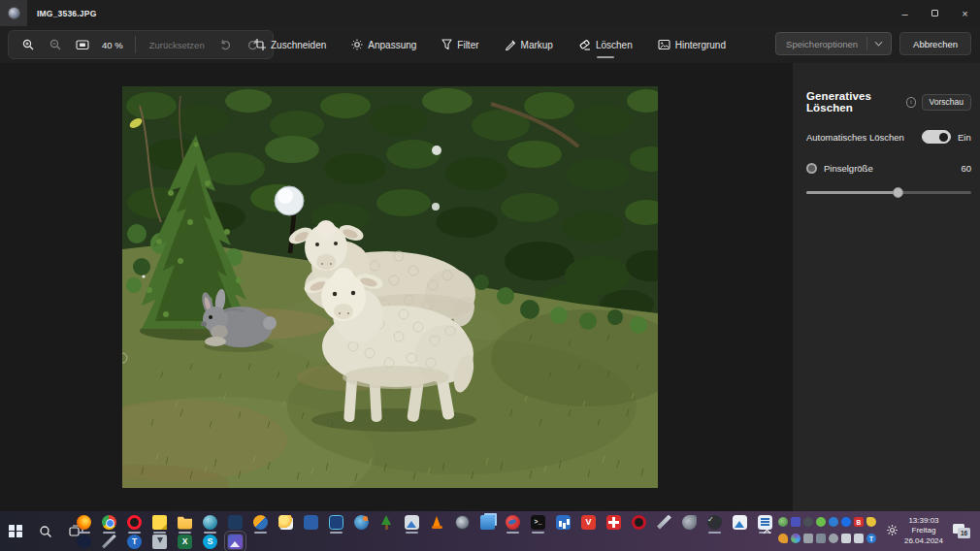 This screenshot has height=551, width=980. What do you see at coordinates (871, 538) in the screenshot?
I see `tray-icon-blue-t-app: T` at bounding box center [871, 538].